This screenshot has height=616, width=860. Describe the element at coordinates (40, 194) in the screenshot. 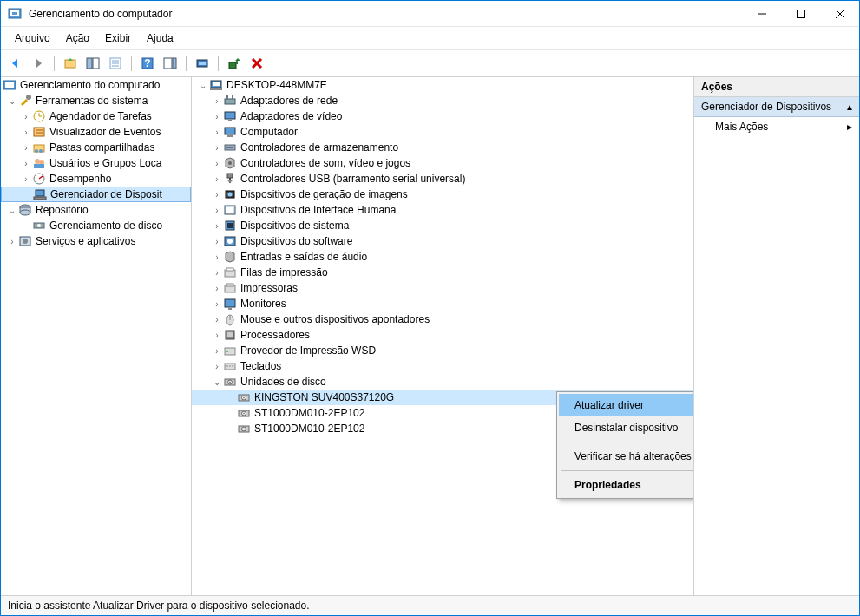

I see `devmgr-icon` at that location.